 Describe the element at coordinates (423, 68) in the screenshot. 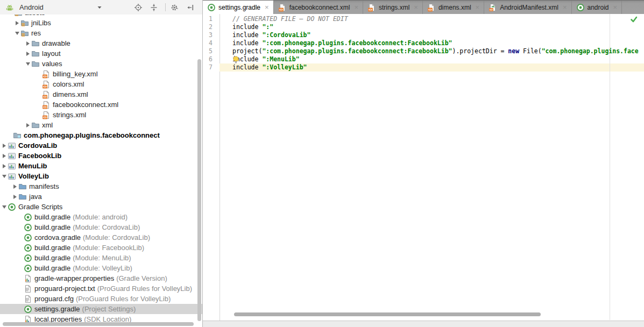

I see `code-line: 7include ":VolleyLib"` at that location.